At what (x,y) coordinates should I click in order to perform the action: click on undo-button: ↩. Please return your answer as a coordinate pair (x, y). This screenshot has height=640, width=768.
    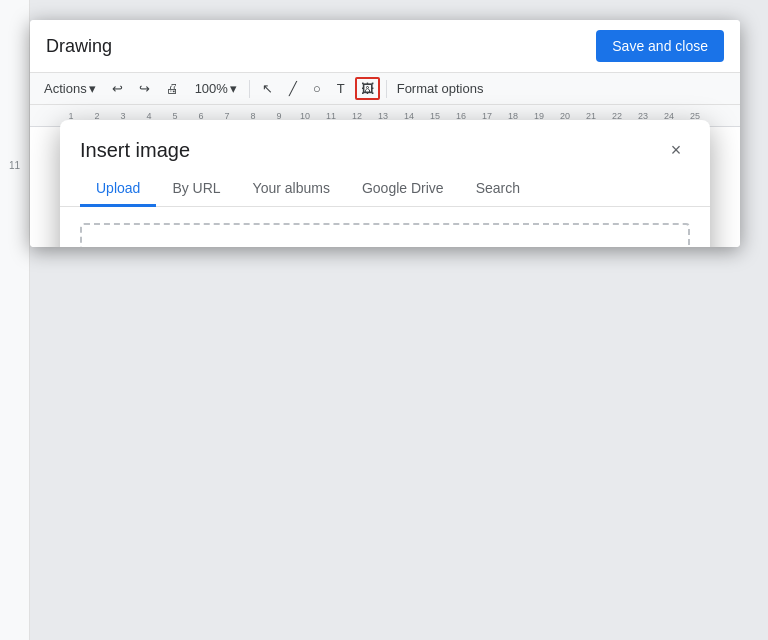
    Looking at the image, I should click on (118, 88).